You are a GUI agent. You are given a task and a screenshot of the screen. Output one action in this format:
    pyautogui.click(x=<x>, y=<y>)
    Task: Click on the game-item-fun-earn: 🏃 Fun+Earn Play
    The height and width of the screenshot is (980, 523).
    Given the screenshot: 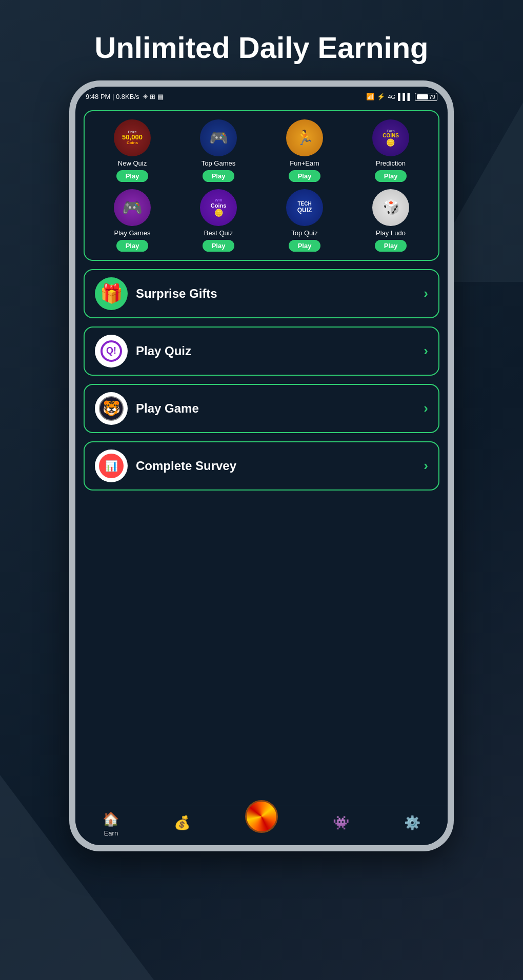 What is the action you would take?
    pyautogui.click(x=305, y=151)
    